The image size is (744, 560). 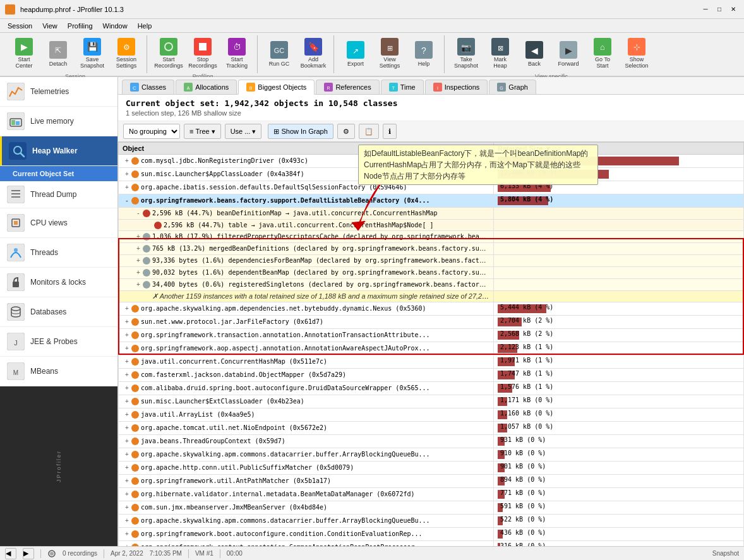 I want to click on nav-left-button: ◀, so click(x=11, y=554).